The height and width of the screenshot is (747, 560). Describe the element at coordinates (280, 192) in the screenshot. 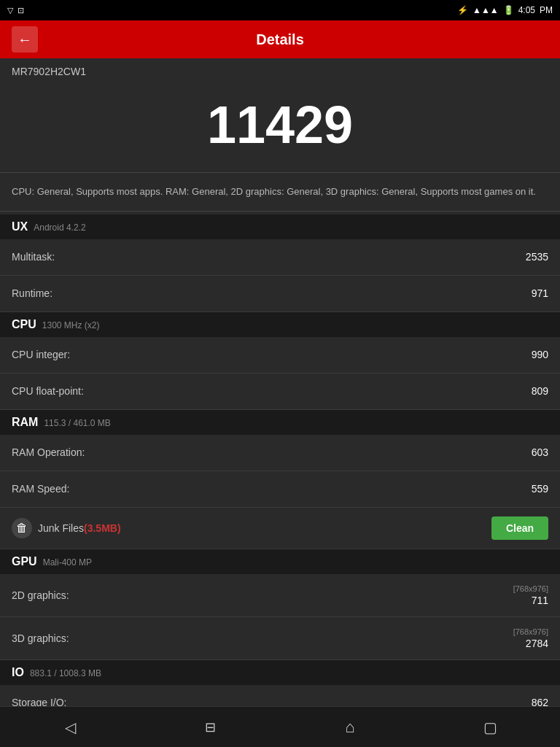

I see `description-section: CPU: General, Supports most apps. RAM: G…` at that location.